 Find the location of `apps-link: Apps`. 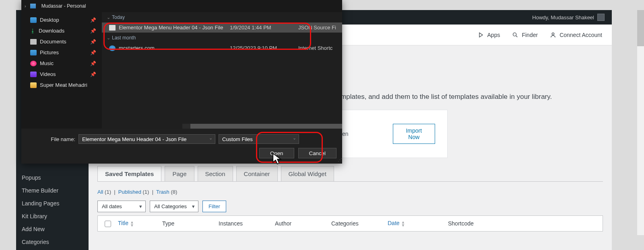

apps-link: Apps is located at coordinates (489, 35).